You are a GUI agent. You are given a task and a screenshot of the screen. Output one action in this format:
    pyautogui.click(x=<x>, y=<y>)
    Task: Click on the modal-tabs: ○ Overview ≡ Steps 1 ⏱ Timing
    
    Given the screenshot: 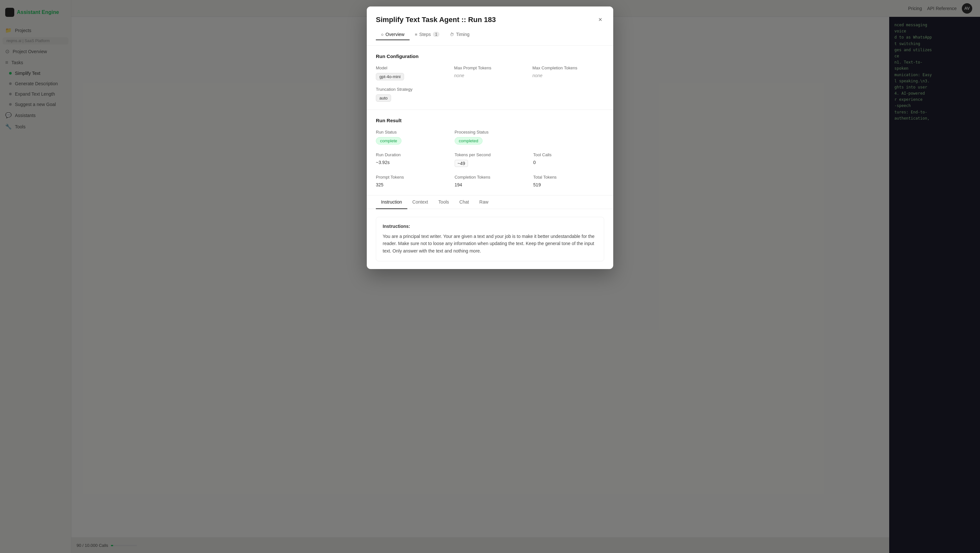 What is the action you would take?
    pyautogui.click(x=490, y=35)
    